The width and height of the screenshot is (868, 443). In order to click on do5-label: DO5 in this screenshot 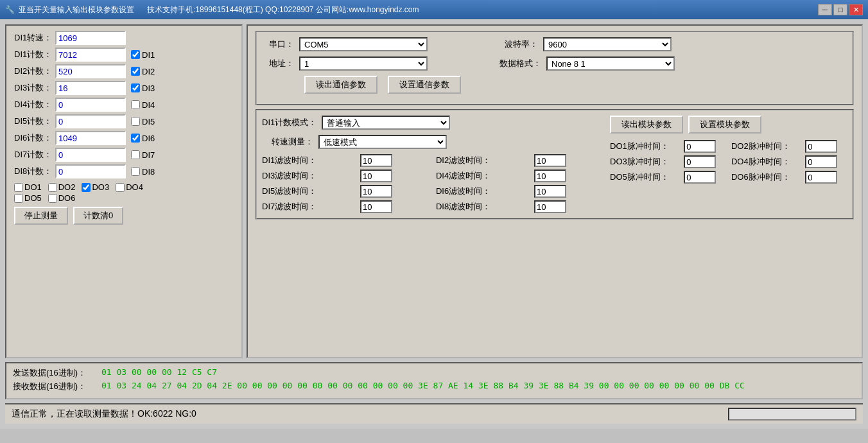, I will do `click(33, 198)`.